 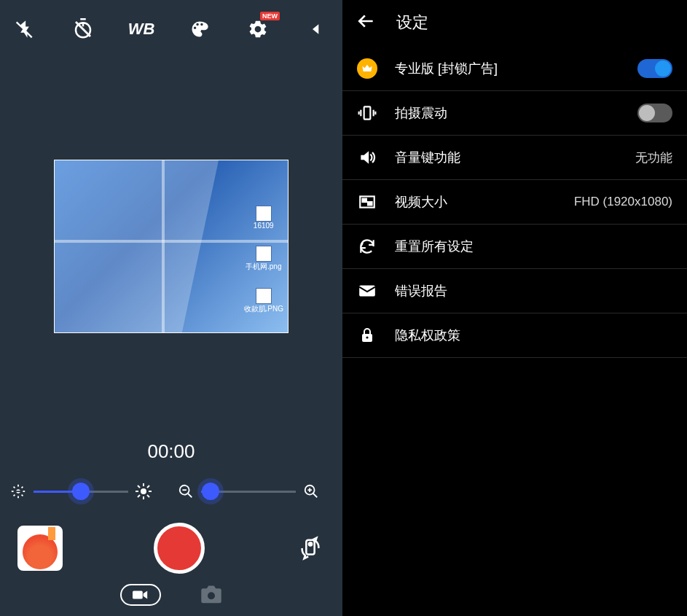 I want to click on lock-icon, so click(x=367, y=335).